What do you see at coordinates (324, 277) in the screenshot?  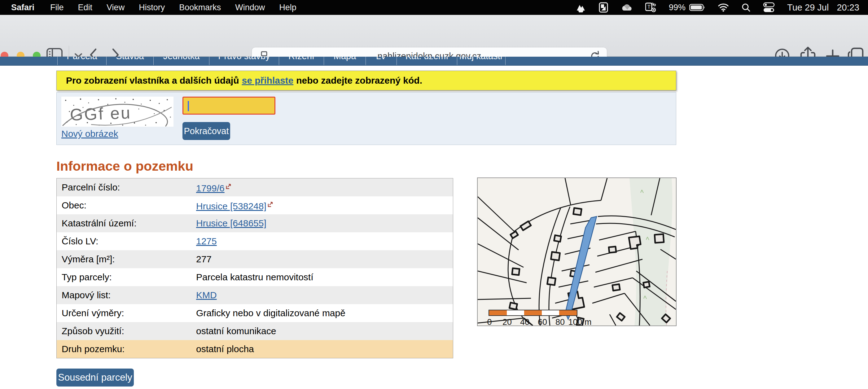 I see `row-value: Parcela katastru nemovitostí` at bounding box center [324, 277].